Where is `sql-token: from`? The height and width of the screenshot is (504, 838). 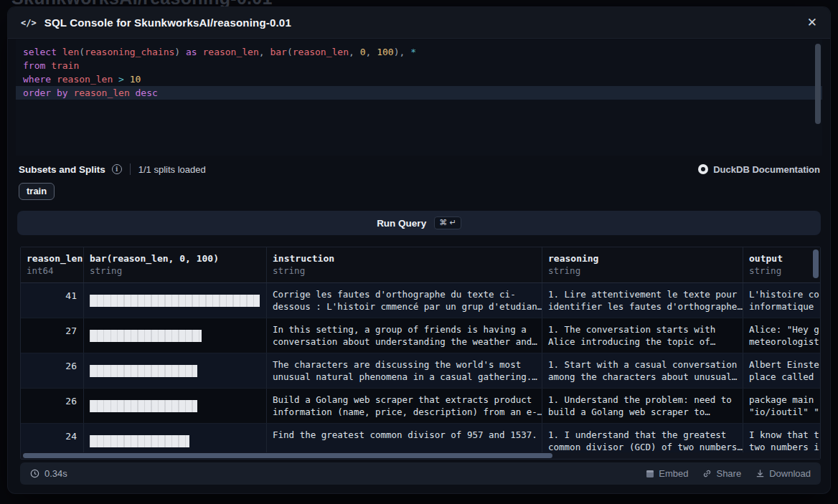
sql-token: from is located at coordinates (37, 66).